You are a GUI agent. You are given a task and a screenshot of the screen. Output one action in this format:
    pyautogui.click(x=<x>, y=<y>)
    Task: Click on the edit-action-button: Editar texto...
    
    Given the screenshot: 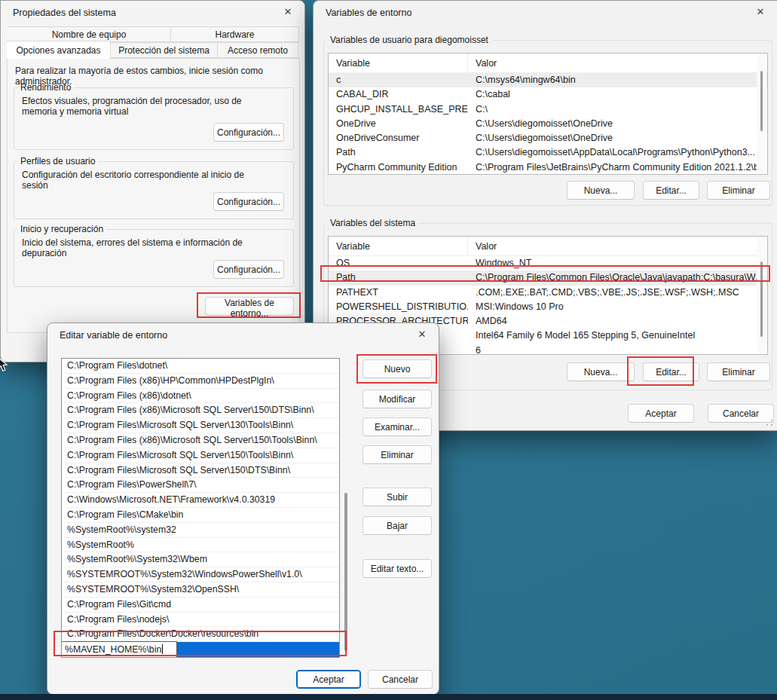 What is the action you would take?
    pyautogui.click(x=397, y=568)
    